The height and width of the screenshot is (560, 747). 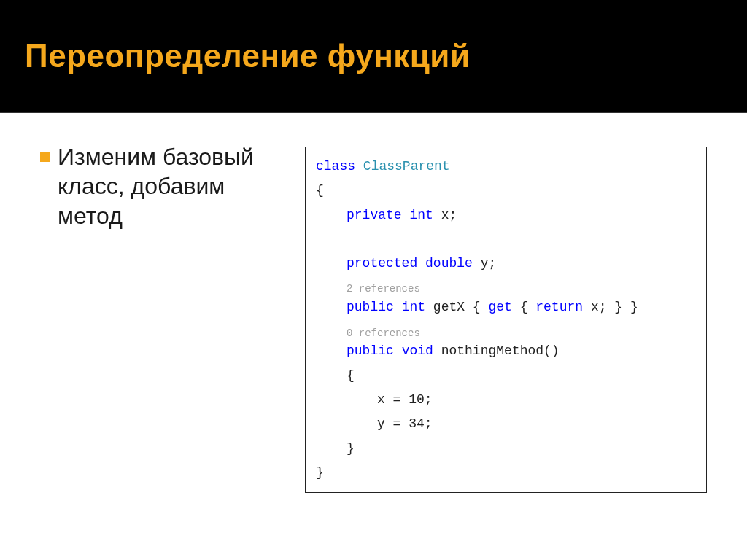 What do you see at coordinates (506, 334) in the screenshot?
I see `references-note: 0 references` at bounding box center [506, 334].